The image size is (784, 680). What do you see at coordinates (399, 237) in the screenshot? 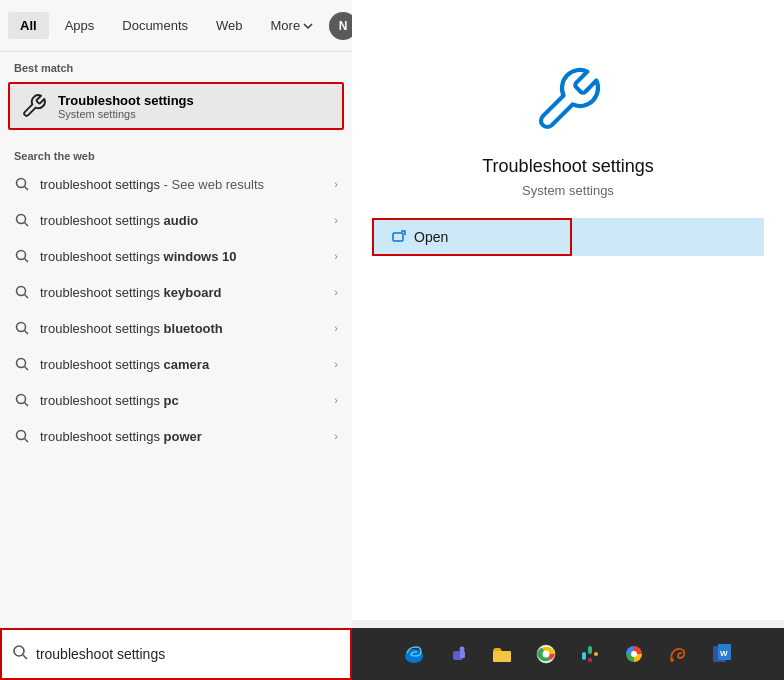
I see `open-icon` at bounding box center [399, 237].